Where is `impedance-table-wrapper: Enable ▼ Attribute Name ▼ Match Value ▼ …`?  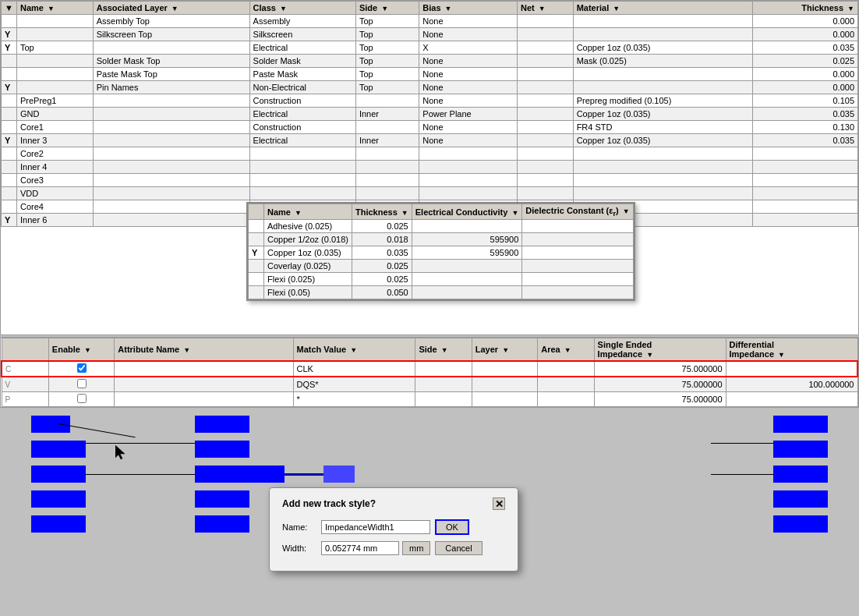
impedance-table-wrapper: Enable ▼ Attribute Name ▼ Match Value ▼ … is located at coordinates (430, 373).